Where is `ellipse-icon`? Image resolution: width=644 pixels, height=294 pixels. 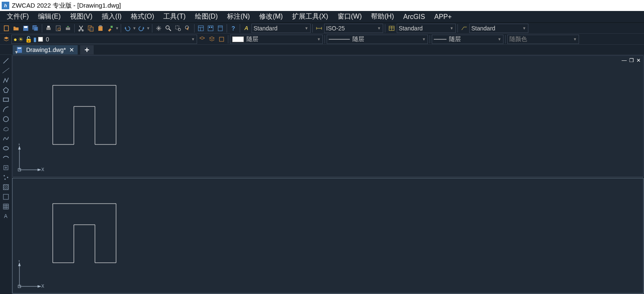
ellipse-icon is located at coordinates (6, 148).